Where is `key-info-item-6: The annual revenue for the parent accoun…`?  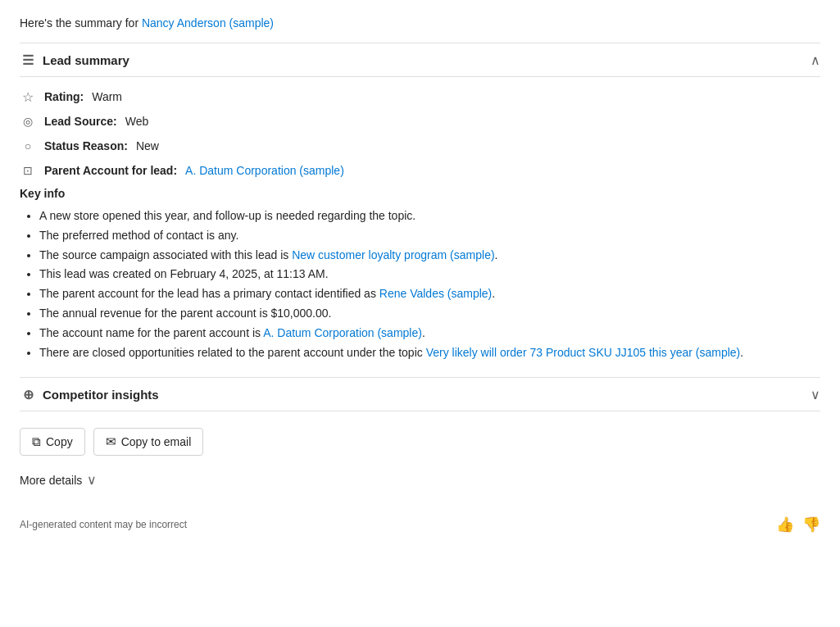
key-info-item-6: The annual revenue for the parent accoun… is located at coordinates (185, 313).